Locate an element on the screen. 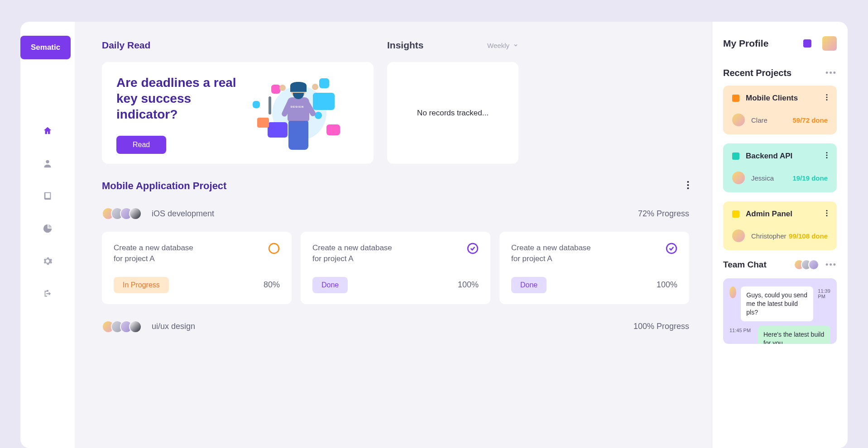 Image resolution: width=868 pixels, height=448 pixels. insights-period-dropdown: Weekly is located at coordinates (503, 45).